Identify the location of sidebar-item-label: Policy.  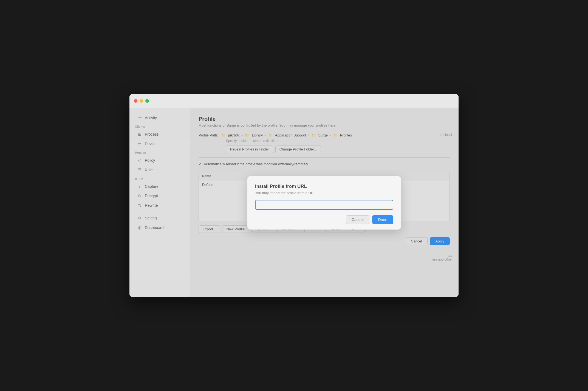
(150, 160).